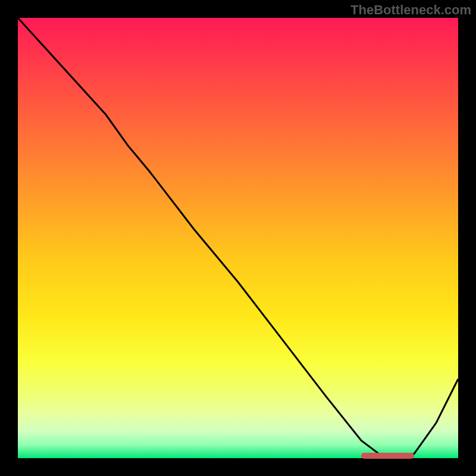 The image size is (476, 476). Describe the element at coordinates (388, 456) in the screenshot. I see `optimal-range-marker` at that location.